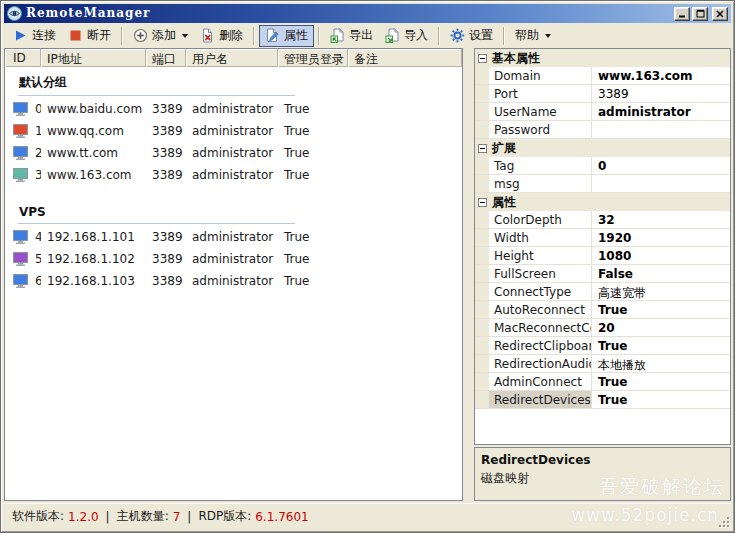 The width and height of the screenshot is (735, 533). I want to click on settings-button: 设置, so click(472, 36).